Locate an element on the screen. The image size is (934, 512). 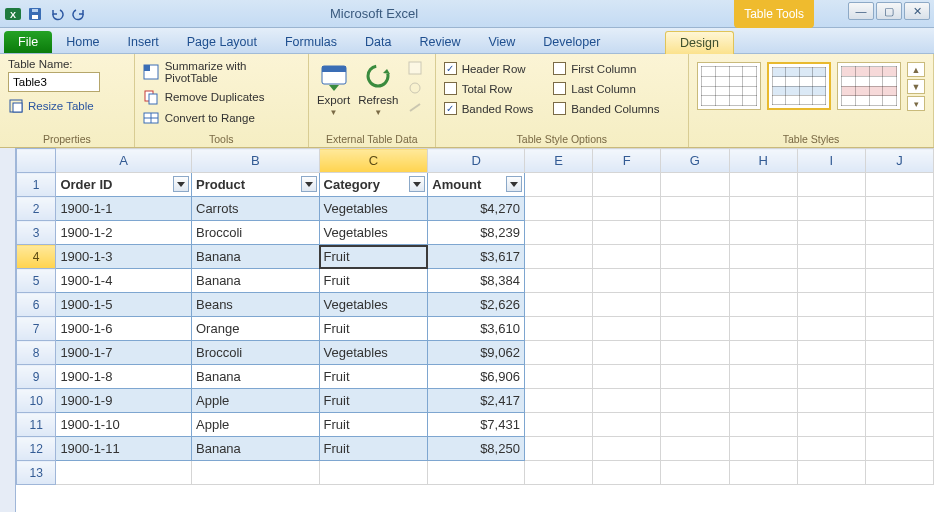
tab-page-layout: Page Layout is located at coordinates (222, 42).